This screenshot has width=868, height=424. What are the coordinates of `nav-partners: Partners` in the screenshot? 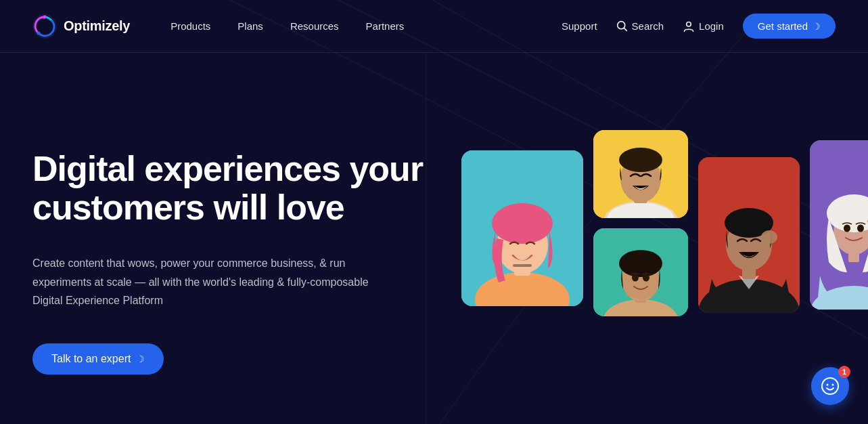 It's located at (386, 26).